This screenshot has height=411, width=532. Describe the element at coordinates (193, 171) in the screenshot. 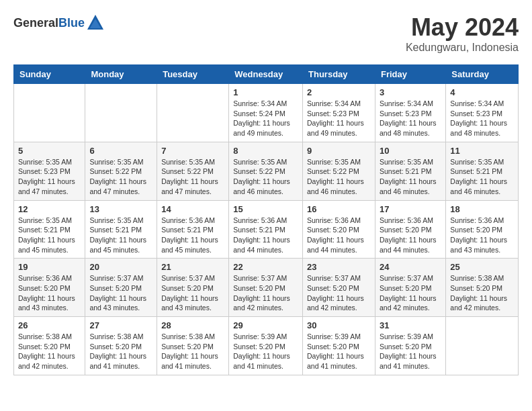

I see `calendar-cell: 7Sunrise: 5:35 AM Sunset: 5:22 PM Daylig…` at that location.